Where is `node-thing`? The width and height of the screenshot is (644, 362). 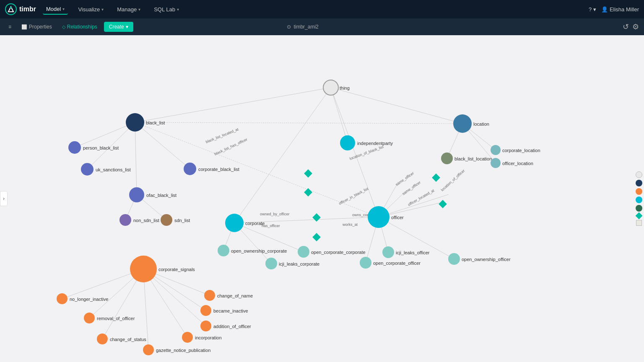 node-thing is located at coordinates (331, 88).